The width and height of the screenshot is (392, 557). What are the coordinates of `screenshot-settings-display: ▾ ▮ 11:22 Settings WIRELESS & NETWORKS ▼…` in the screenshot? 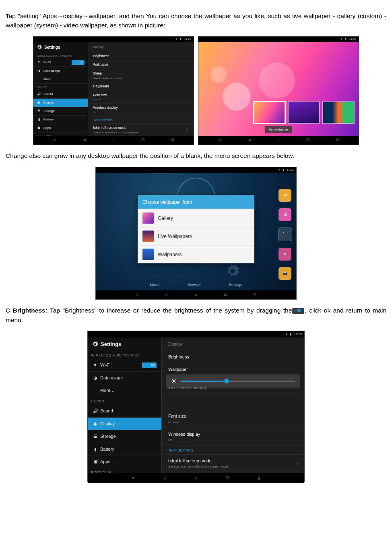 It's located at (113, 91).